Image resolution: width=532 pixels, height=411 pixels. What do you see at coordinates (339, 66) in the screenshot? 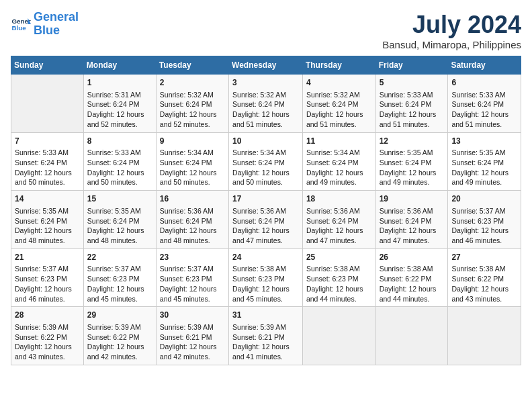
I see `day-header-thursday: Thursday` at bounding box center [339, 66].